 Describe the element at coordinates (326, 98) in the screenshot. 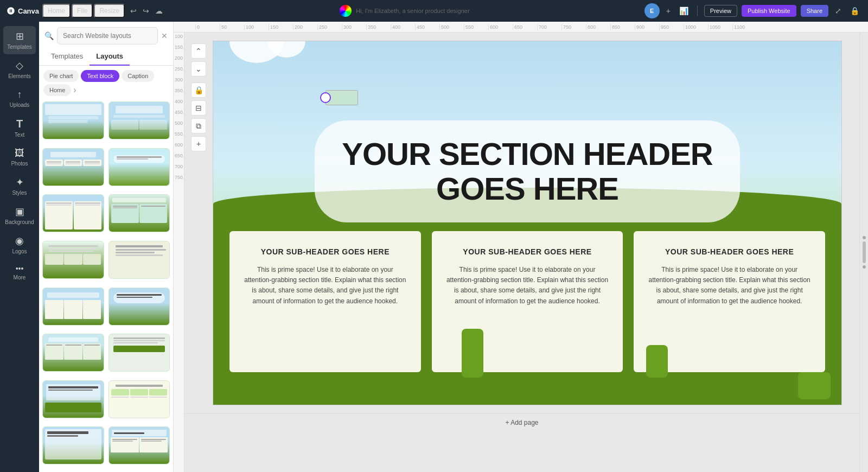

I see `drag-handle` at that location.